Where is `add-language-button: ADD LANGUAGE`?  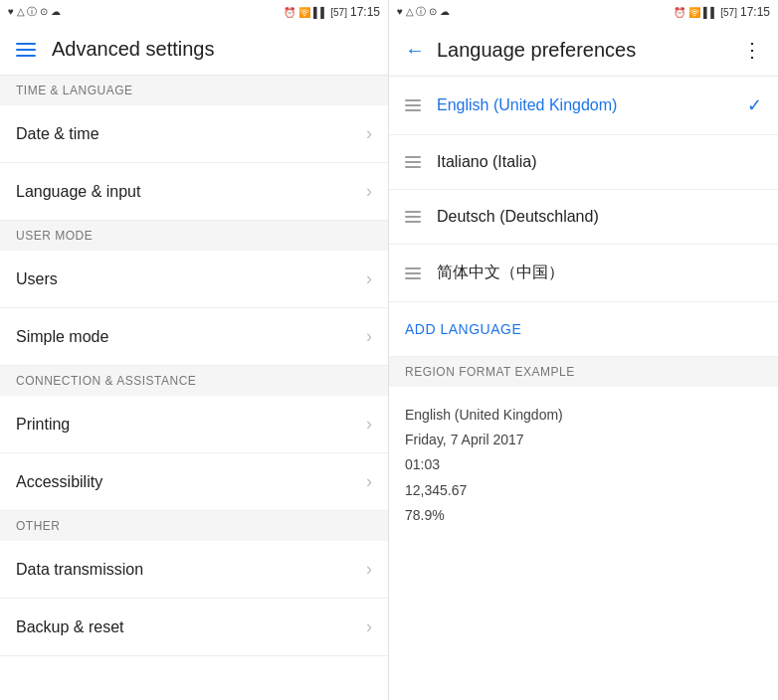
add-language-button: ADD LANGUAGE is located at coordinates (583, 330).